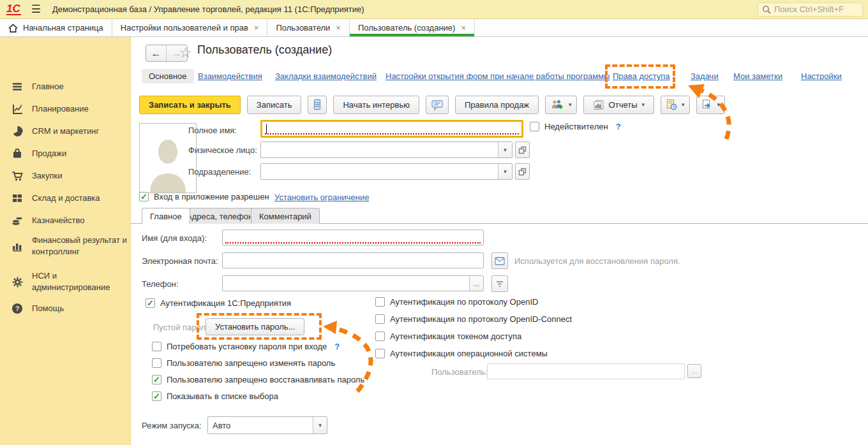 This screenshot has height=445, width=868. I want to click on auth-1c-checkbox-row: Аутентификация 1С:Предприятия, so click(218, 303).